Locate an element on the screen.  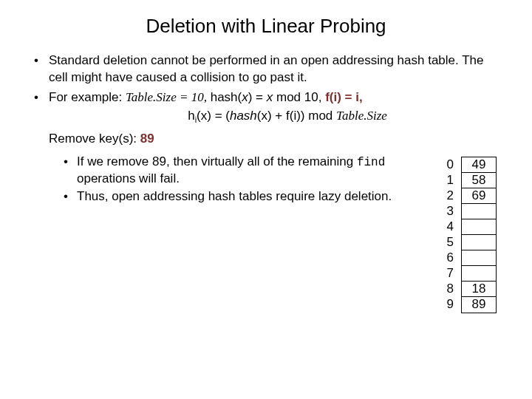
cell-9: 89 is located at coordinates (479, 304).